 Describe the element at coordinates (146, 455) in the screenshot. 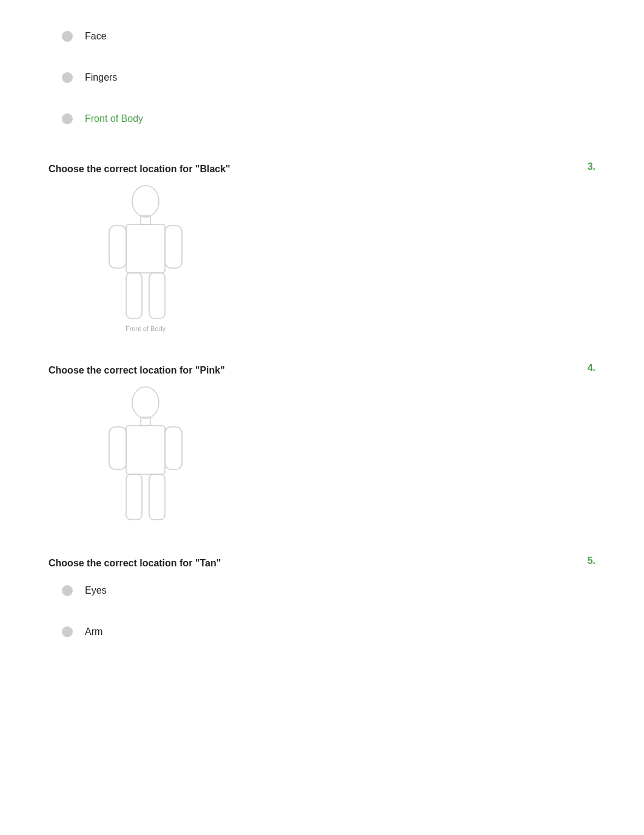

I see `body-svg-q4` at that location.